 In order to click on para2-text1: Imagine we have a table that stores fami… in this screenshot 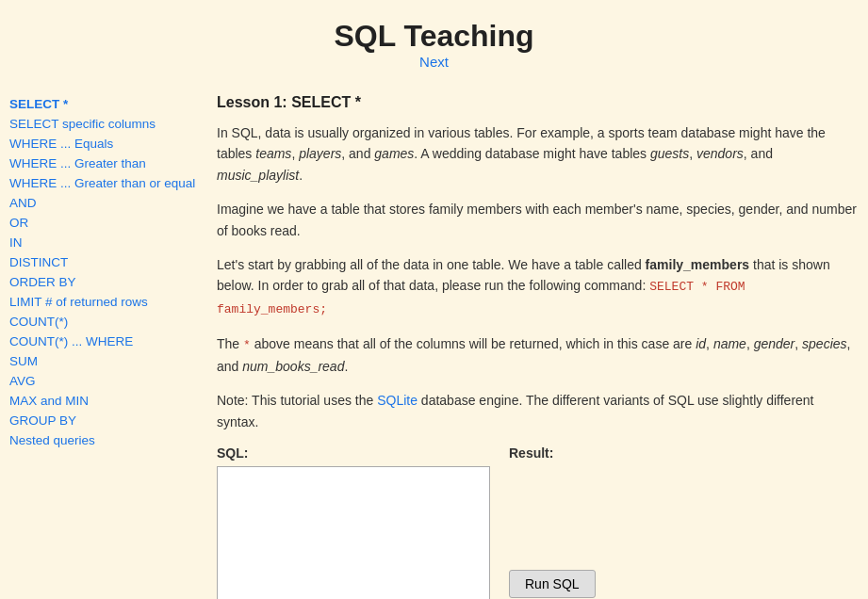, I will do `click(537, 219)`.